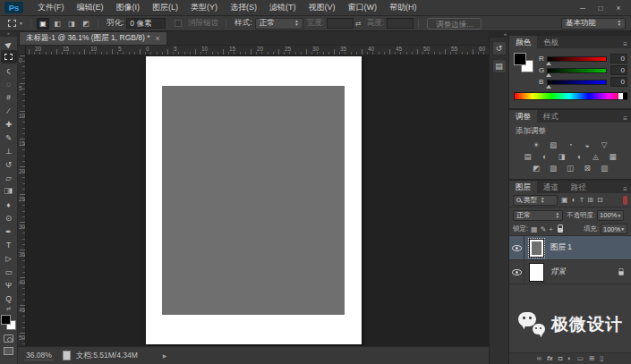 The image size is (631, 364). I want to click on layer-filter-type-dropdown: 类型 ▲▼, so click(535, 200).